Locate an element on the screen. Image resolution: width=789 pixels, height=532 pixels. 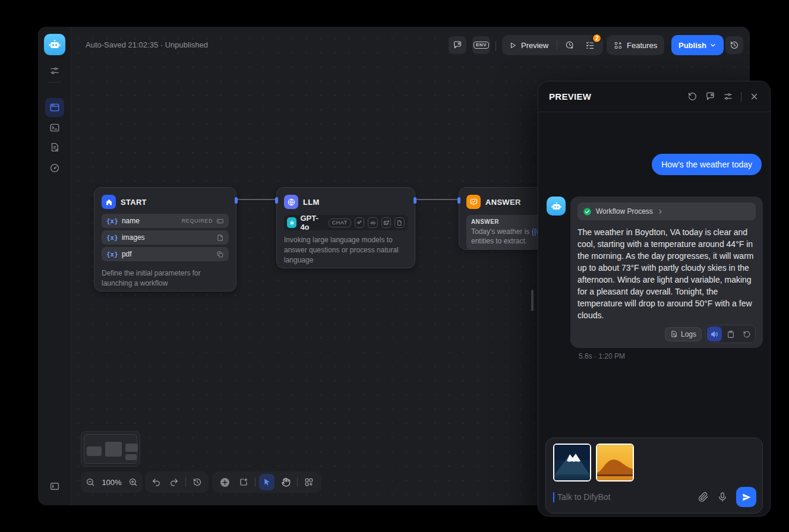
hand-mode-button is located at coordinates (286, 482).